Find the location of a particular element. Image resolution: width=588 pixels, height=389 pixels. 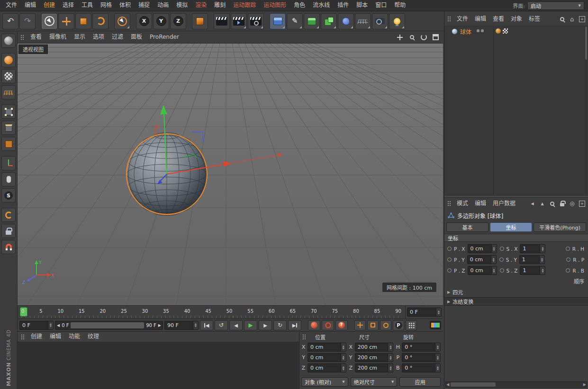

interface-layout-select: 启动 ▼ is located at coordinates (556, 6).